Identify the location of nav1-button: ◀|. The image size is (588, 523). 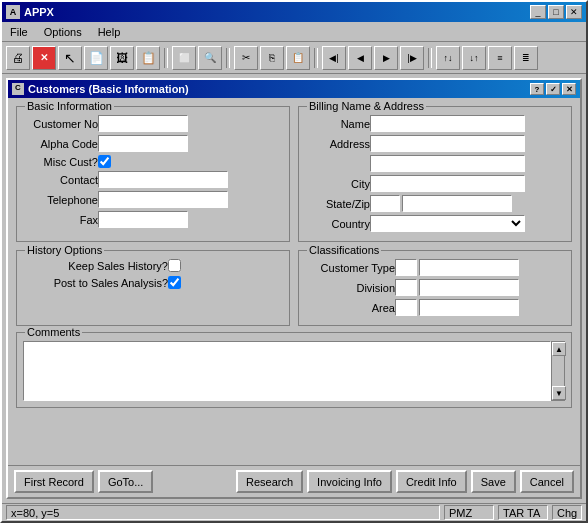
(334, 58).